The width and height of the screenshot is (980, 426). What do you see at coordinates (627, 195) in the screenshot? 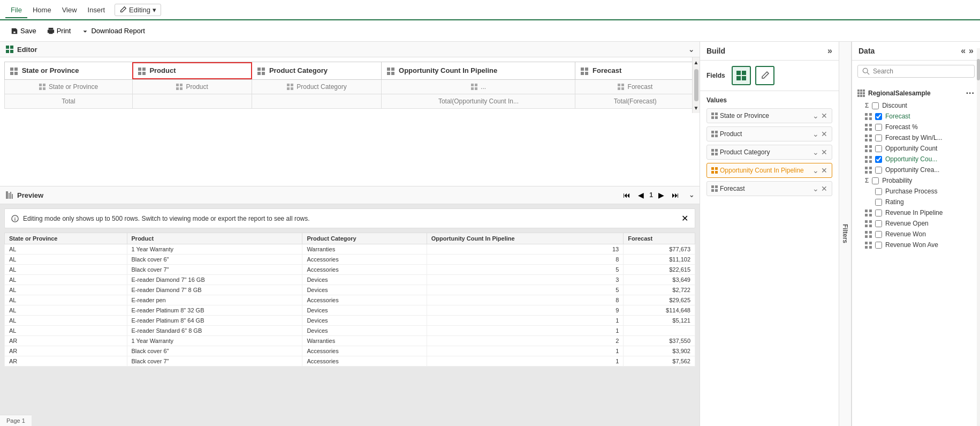
I see `nav-first-btn: ⏮` at bounding box center [627, 195].